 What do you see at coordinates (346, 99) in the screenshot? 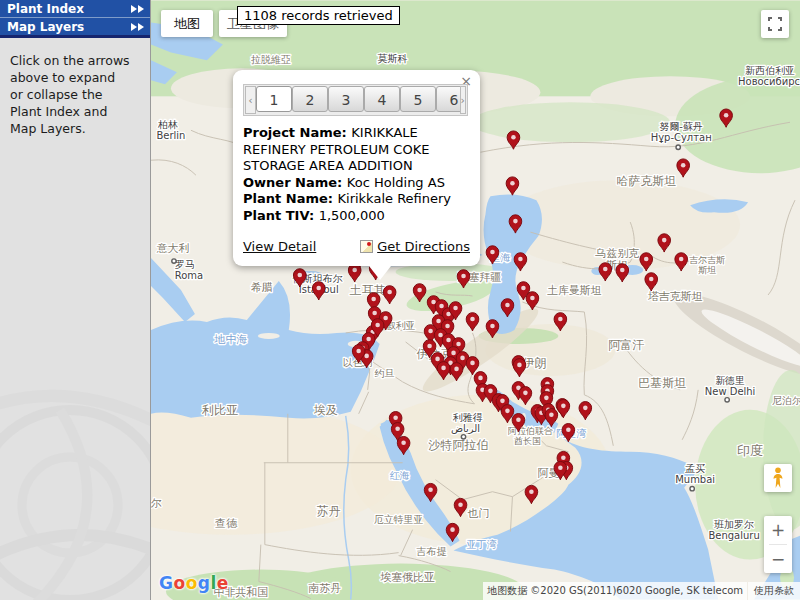
I see `page-button-3: 3` at bounding box center [346, 99].